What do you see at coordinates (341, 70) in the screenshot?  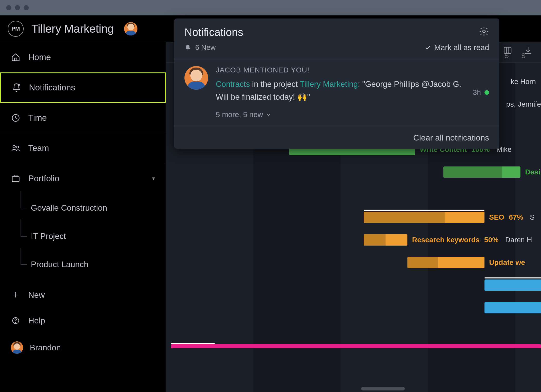 I see `notif-event-label: JACOB MENTIONED YOU!` at bounding box center [341, 70].